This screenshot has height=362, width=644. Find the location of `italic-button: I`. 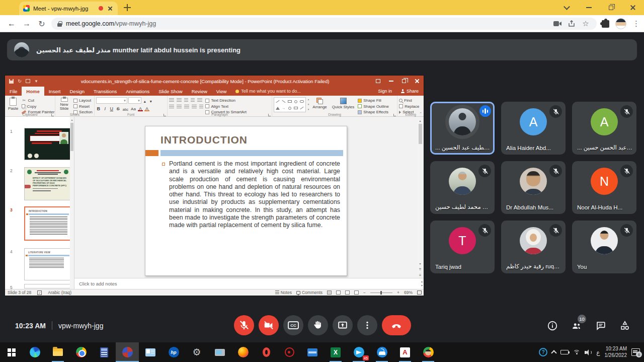

italic-button: I is located at coordinates (105, 108).